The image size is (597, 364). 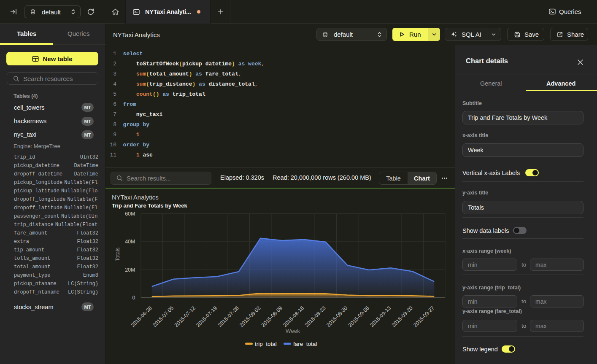 I want to click on svg-text: 2015-07-12, so click(x=185, y=316).